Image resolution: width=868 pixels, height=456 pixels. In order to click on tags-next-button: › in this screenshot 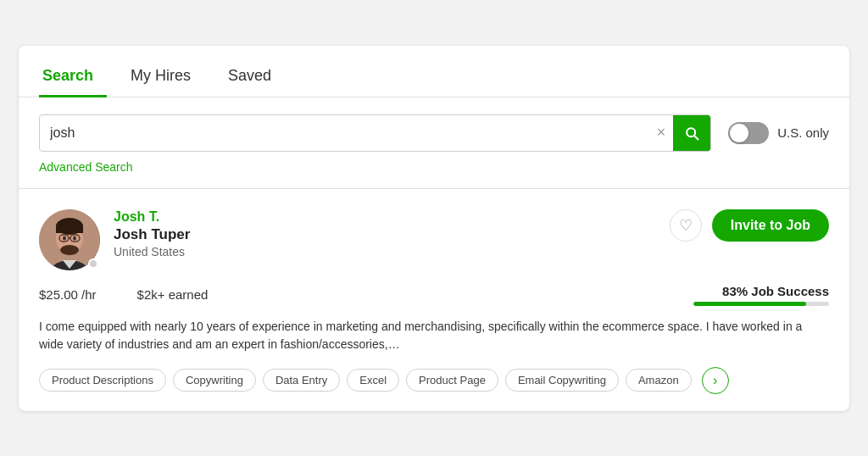, I will do `click(715, 381)`.